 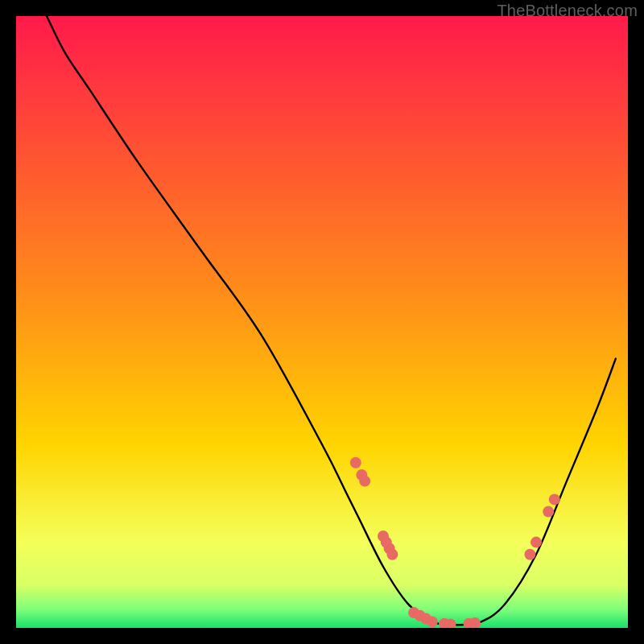 What do you see at coordinates (567, 11) in the screenshot?
I see `watermark-text: TheBottleneck.com` at bounding box center [567, 11].